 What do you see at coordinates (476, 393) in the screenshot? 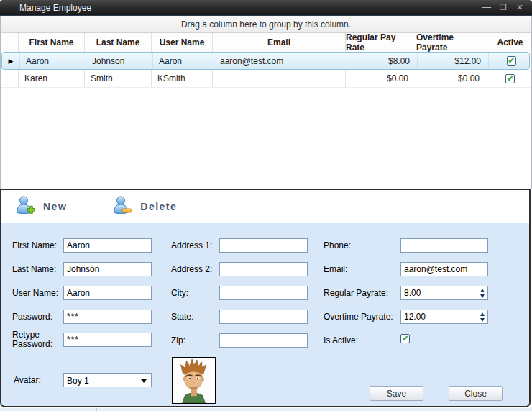
I see `close-form-button: Close` at bounding box center [476, 393].